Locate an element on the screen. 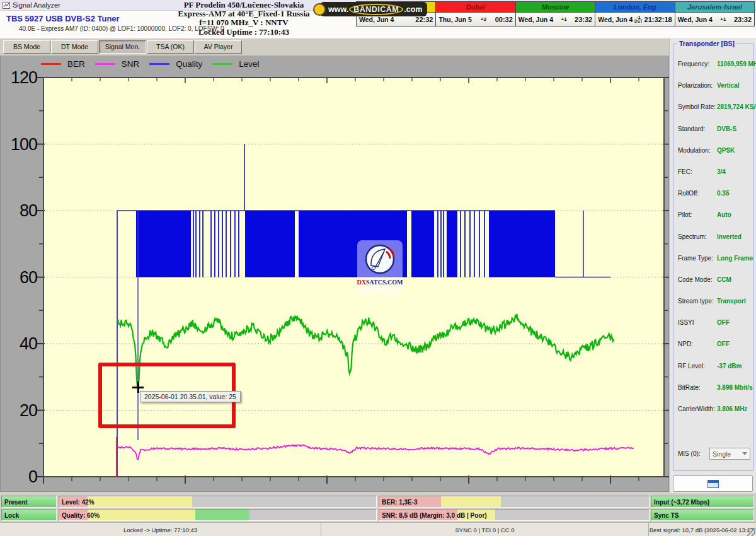 This screenshot has height=536, width=756. clock-time-row: Wed, Jun 4-1DST21:32:18 is located at coordinates (635, 19).